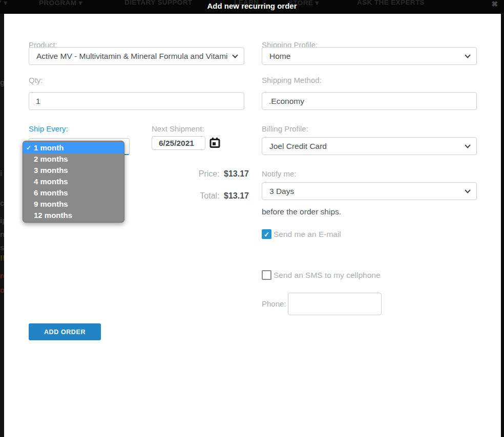 The height and width of the screenshot is (437, 504). Describe the element at coordinates (307, 234) in the screenshot. I see `email-checkbox-label: Send me an E-mail` at that location.